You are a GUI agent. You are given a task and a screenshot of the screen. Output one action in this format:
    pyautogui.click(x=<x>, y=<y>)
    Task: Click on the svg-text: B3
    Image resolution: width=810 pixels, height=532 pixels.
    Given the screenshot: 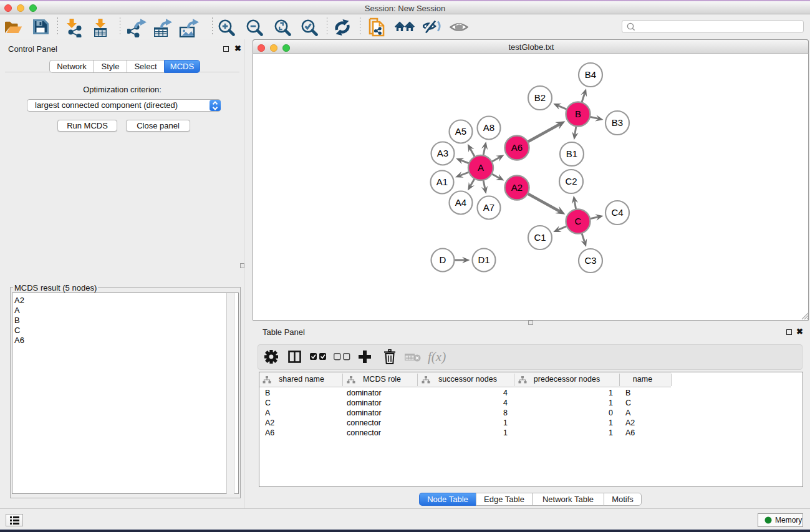 What is the action you would take?
    pyautogui.click(x=617, y=122)
    